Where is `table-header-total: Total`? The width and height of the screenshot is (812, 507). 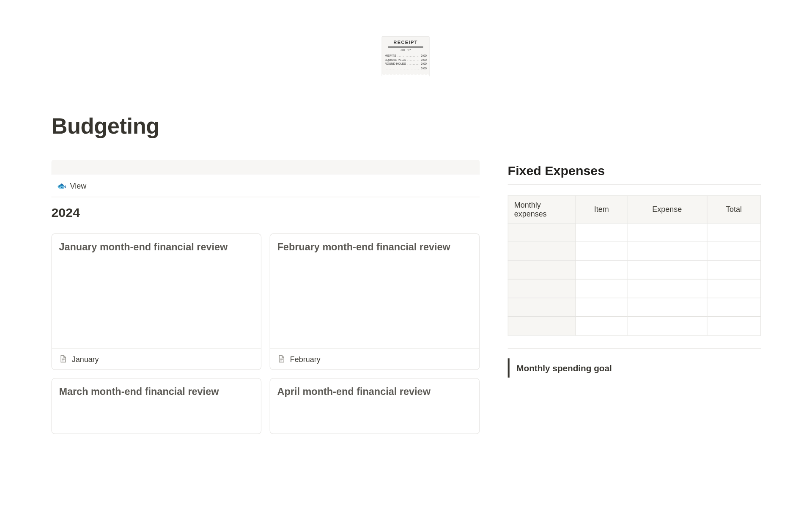 table-header-total: Total is located at coordinates (733, 210).